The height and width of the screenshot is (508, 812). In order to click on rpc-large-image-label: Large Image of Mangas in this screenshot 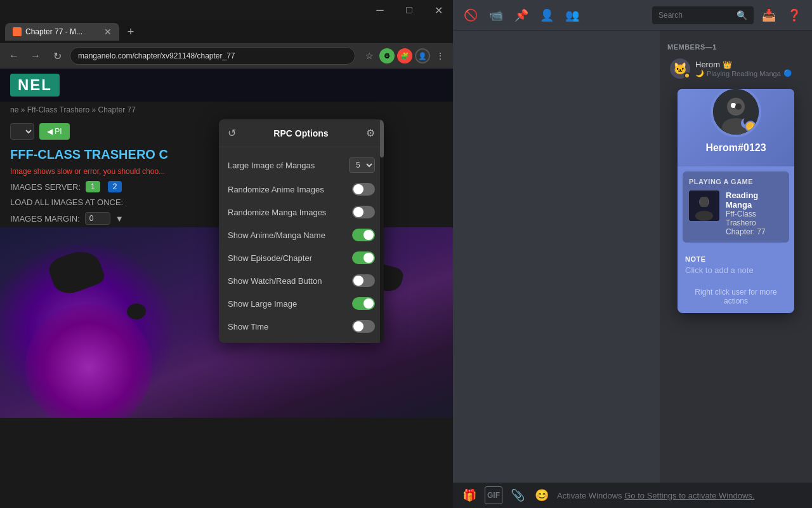, I will do `click(272, 165)`.